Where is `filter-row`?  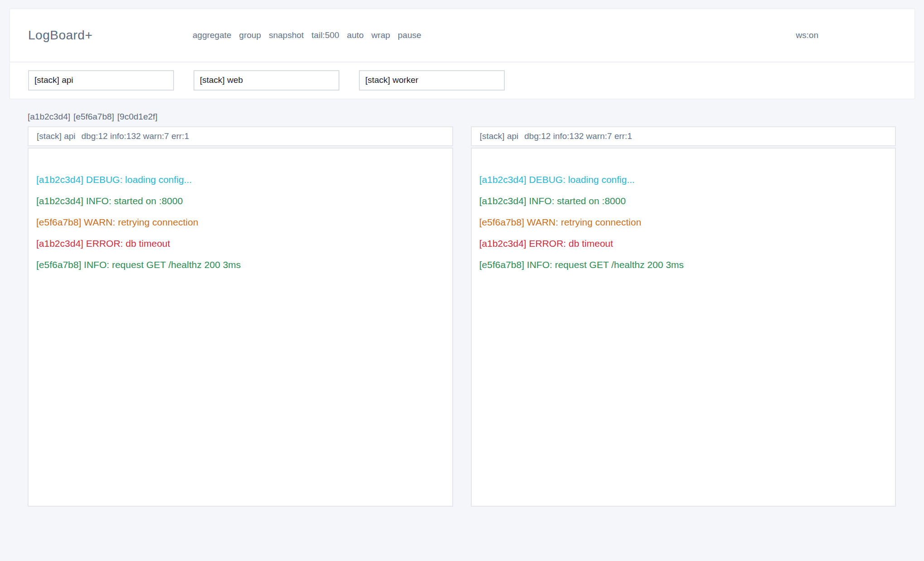 filter-row is located at coordinates (462, 80).